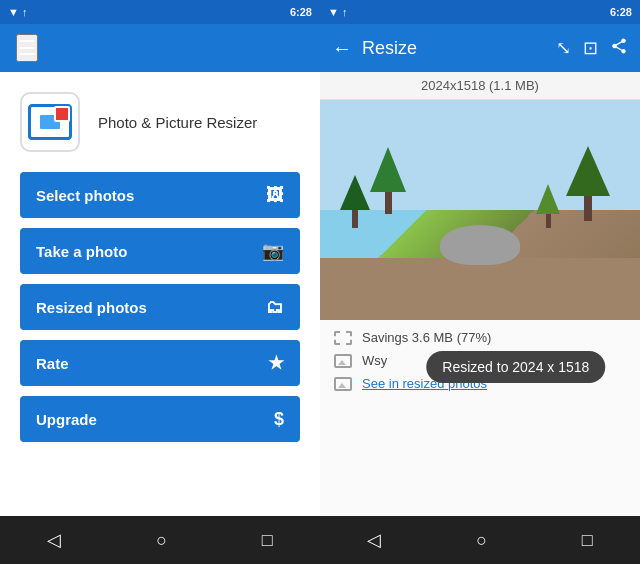 The width and height of the screenshot is (640, 564). What do you see at coordinates (52, 364) in the screenshot?
I see `rate-label: Rate` at bounding box center [52, 364].